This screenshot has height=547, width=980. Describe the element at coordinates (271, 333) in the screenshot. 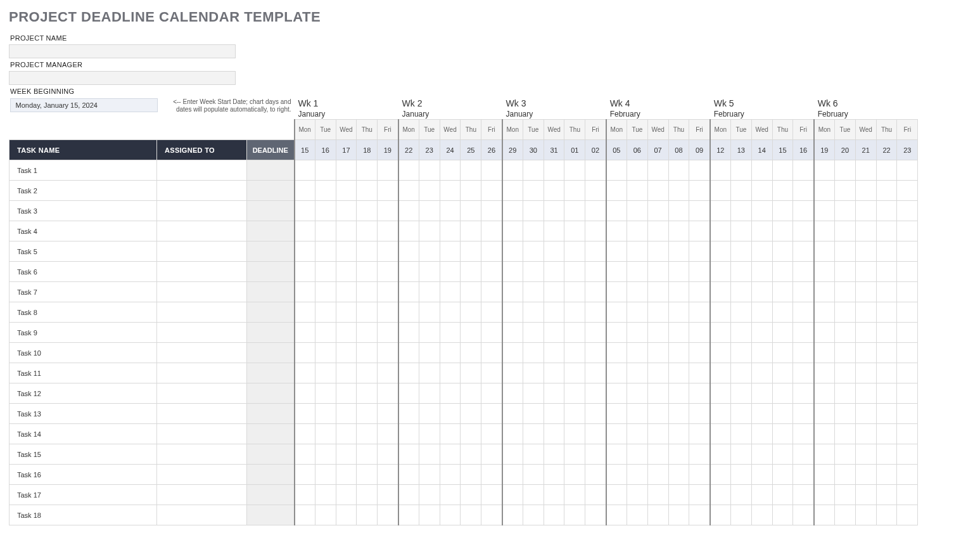

I see `deadline-cell` at that location.